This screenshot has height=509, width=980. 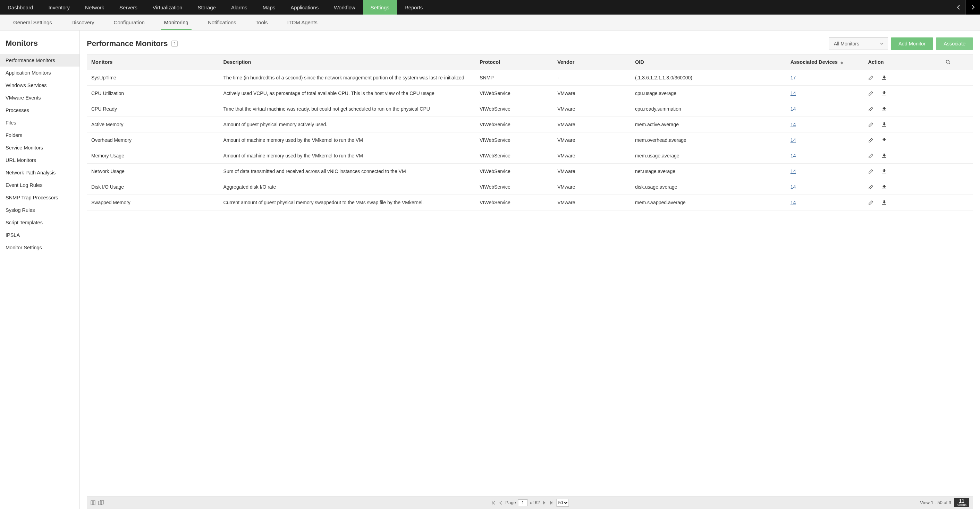 What do you see at coordinates (912, 44) in the screenshot?
I see `add-monitor-button: Add Monitor` at bounding box center [912, 44].